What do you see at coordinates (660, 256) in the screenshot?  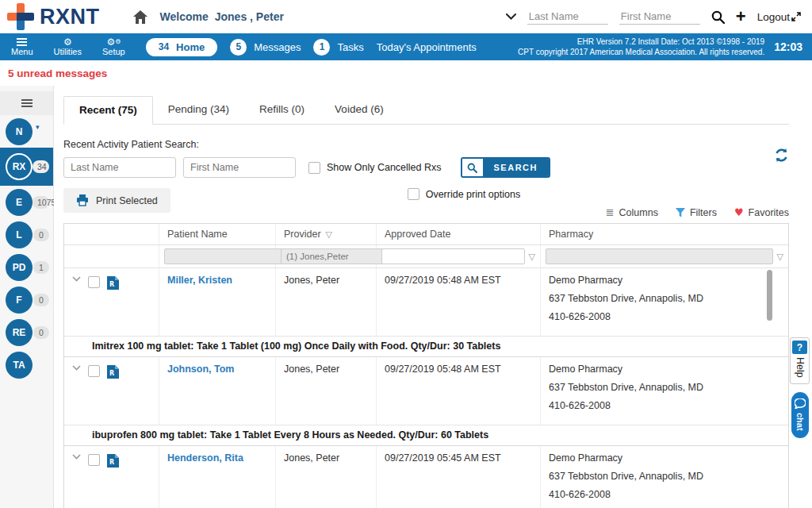 I see `pharmacy-filter-input` at bounding box center [660, 256].